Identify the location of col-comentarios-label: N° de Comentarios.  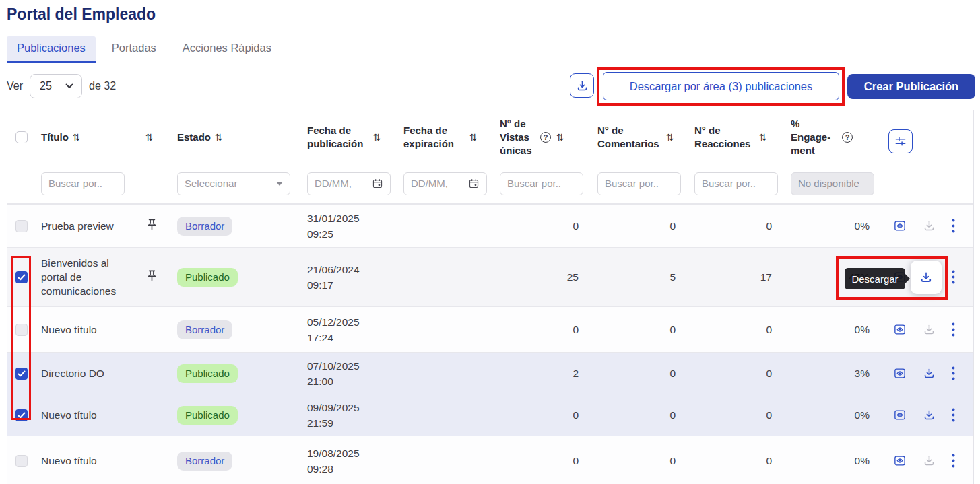
(630, 137).